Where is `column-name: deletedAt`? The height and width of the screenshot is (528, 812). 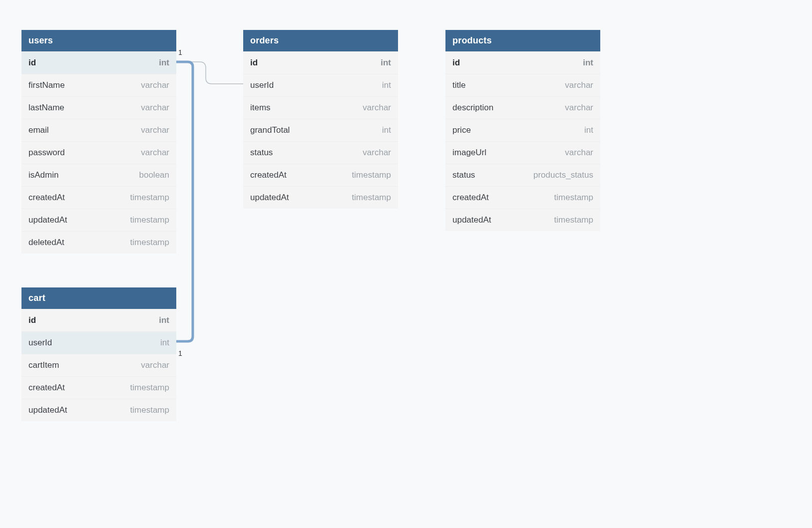
column-name: deletedAt is located at coordinates (46, 243).